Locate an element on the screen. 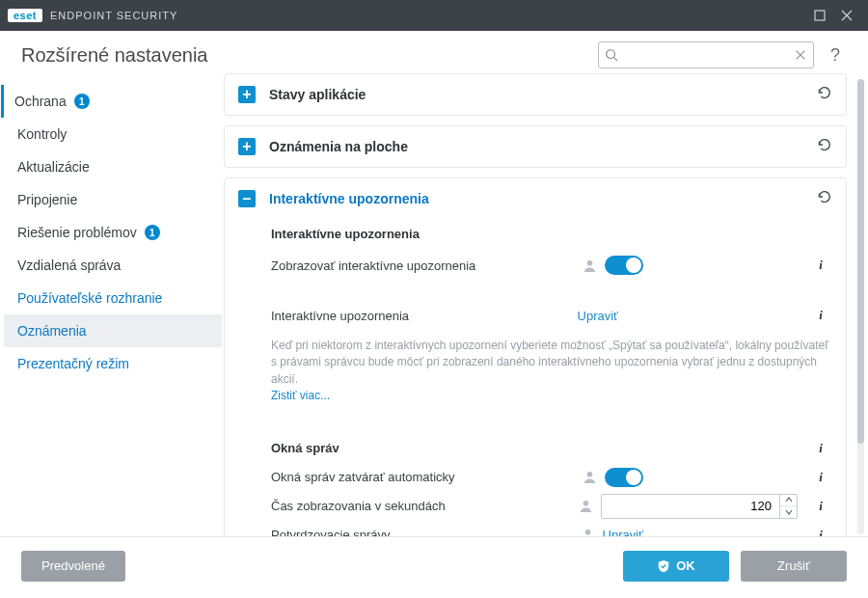 The height and width of the screenshot is (598, 868). sidebar-item-label: Ochrana is located at coordinates (41, 101).